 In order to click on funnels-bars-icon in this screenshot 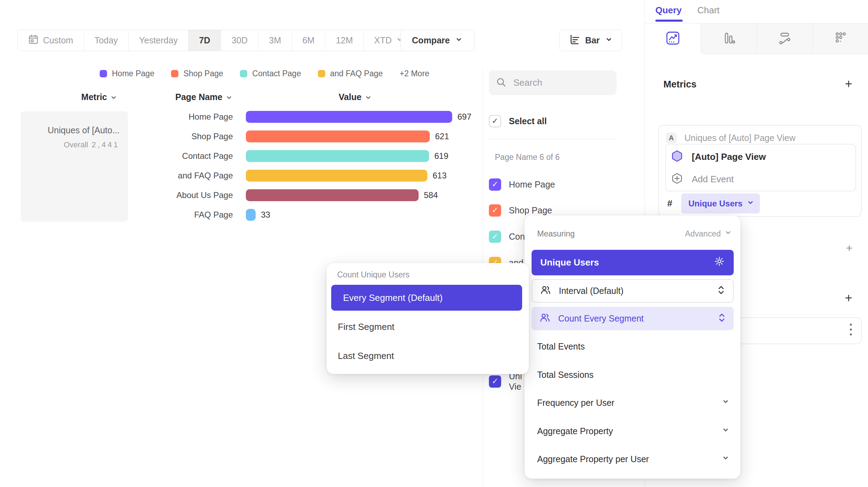, I will do `click(729, 39)`.